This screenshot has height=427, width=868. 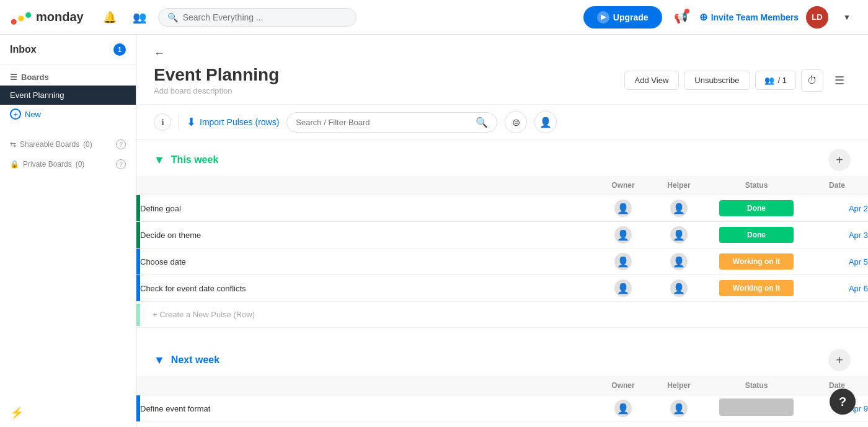 What do you see at coordinates (756, 409) in the screenshot?
I see `status-cell` at bounding box center [756, 409].